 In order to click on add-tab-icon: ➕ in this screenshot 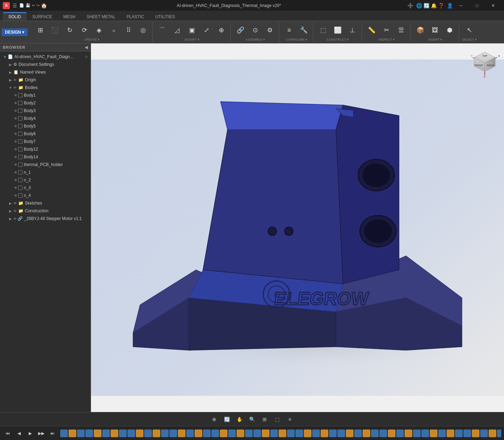, I will do `click(410, 6)`.